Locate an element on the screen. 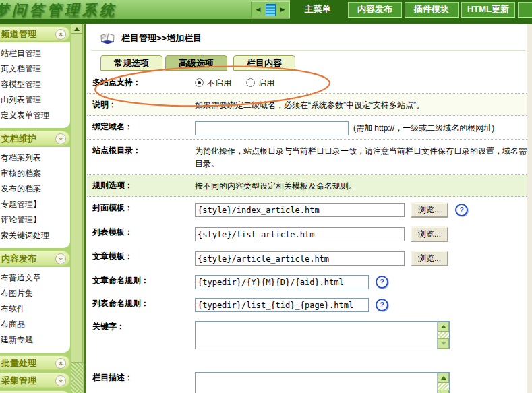 The image size is (532, 393). content-tabs: 常规选项高级选项栏目内容 is located at coordinates (309, 63).